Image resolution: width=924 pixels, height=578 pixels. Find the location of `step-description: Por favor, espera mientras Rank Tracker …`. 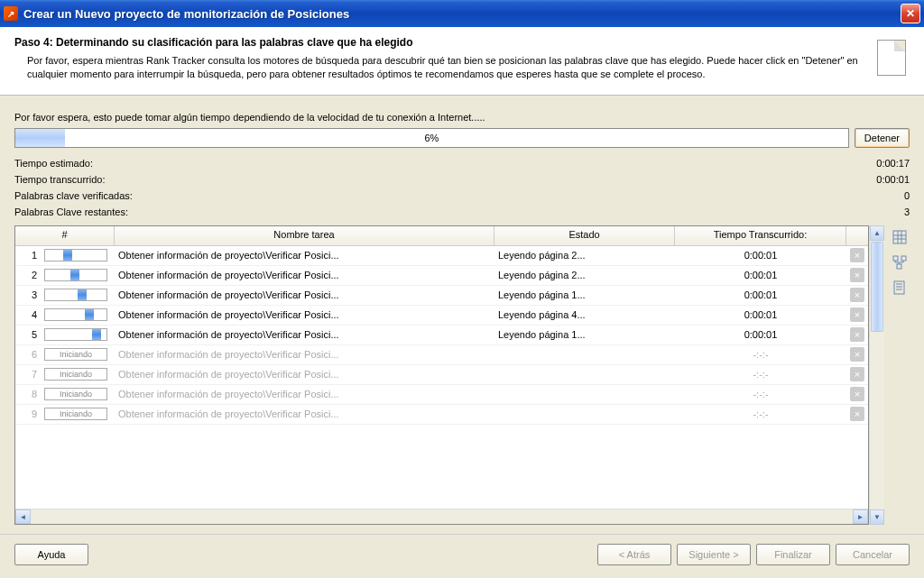

step-description: Por favor, espera mientras Rank Tracker … is located at coordinates (446, 69).